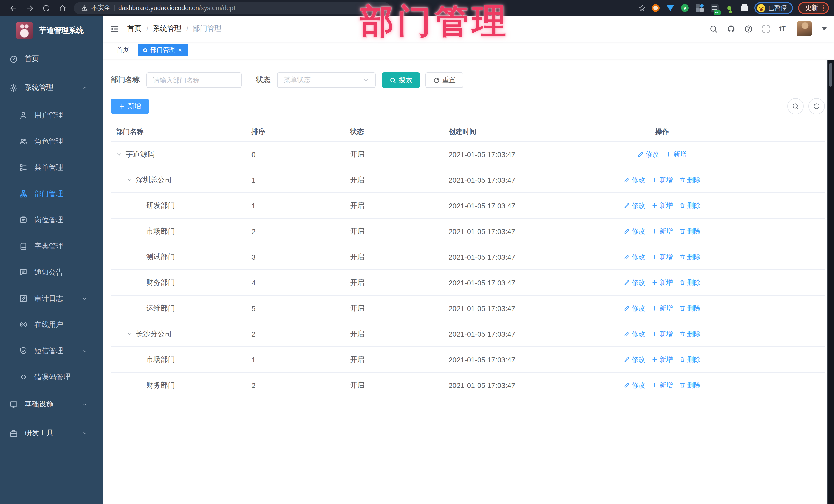  I want to click on close-icon: ×, so click(180, 50).